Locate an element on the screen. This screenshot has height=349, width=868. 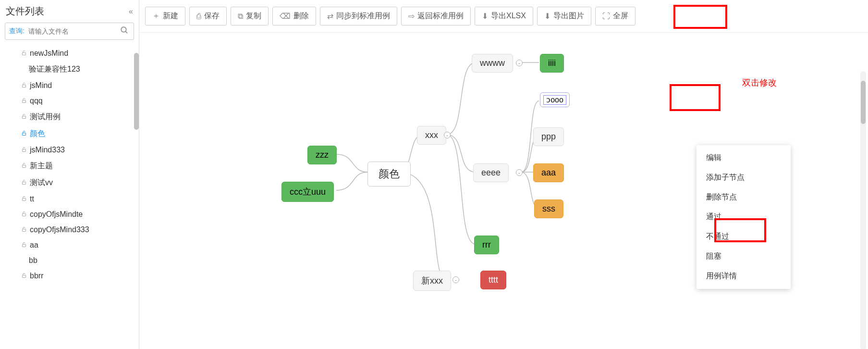
file-item-label: copyOfjsMind333 is located at coordinates (60, 230).